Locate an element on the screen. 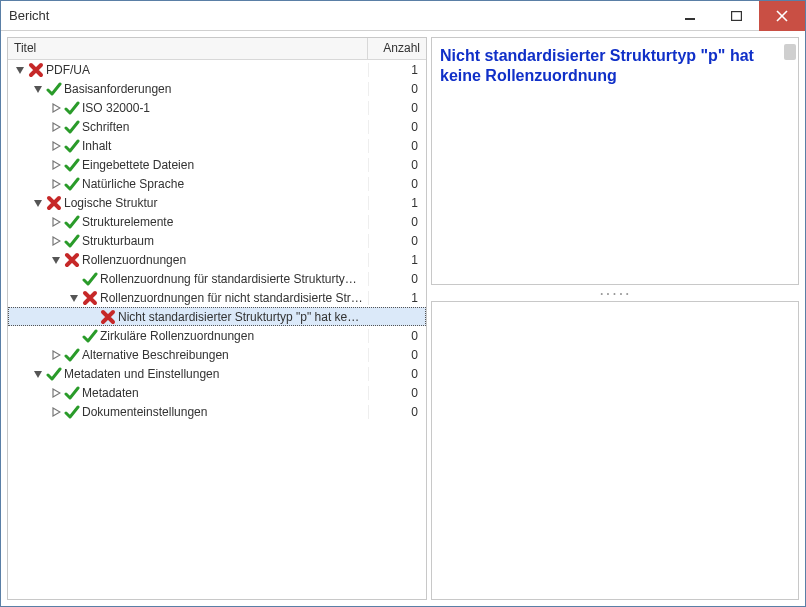 This screenshot has width=806, height=607. tree-row: Logische Struktur1 is located at coordinates (217, 202).